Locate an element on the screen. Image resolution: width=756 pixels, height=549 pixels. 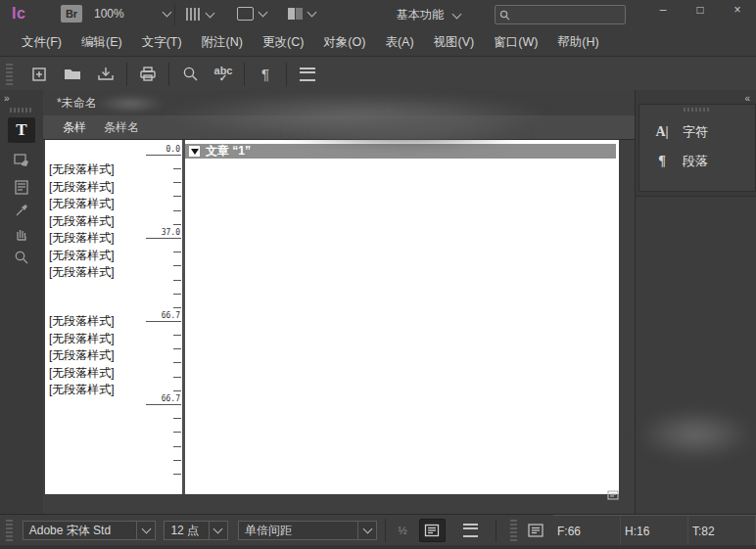
spell-check-icon: abc✓ is located at coordinates (223, 74).